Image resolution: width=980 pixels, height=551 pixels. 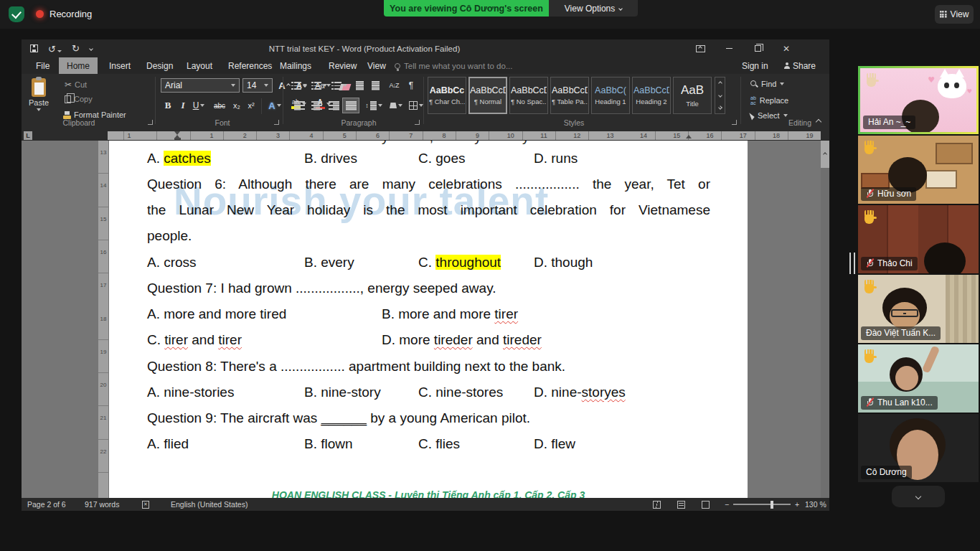 I want to click on recording-label: Recording, so click(x=70, y=14).